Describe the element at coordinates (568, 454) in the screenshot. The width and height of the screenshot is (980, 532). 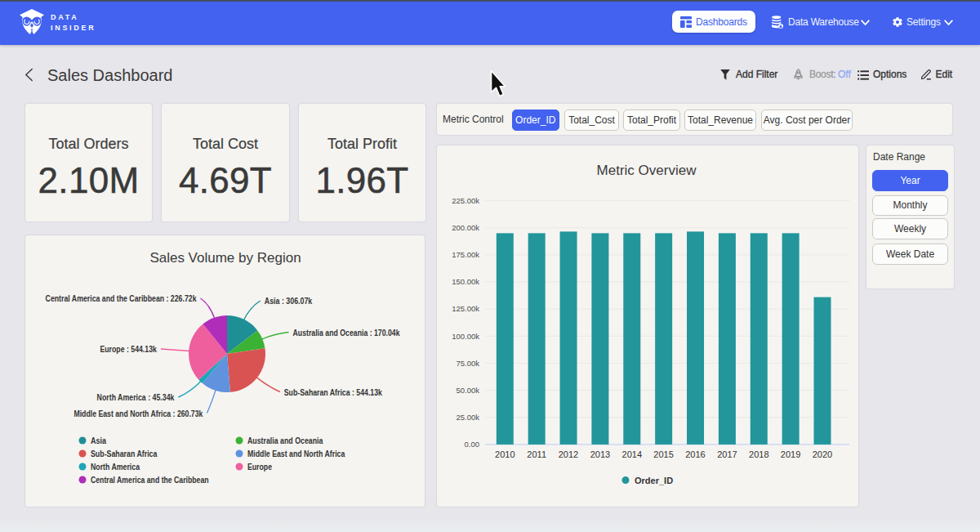
I see `svg-text: 2012` at that location.